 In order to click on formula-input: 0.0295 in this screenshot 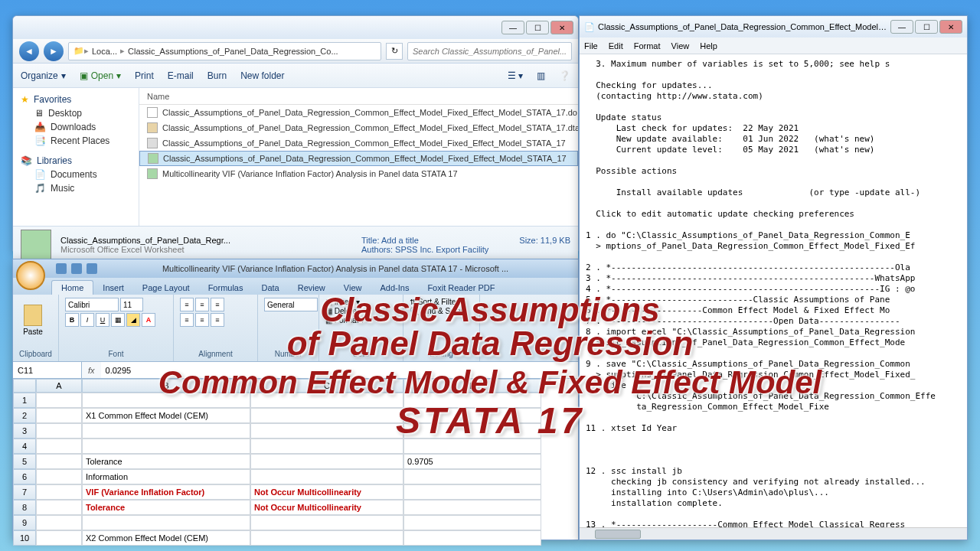, I will do `click(340, 370)`.